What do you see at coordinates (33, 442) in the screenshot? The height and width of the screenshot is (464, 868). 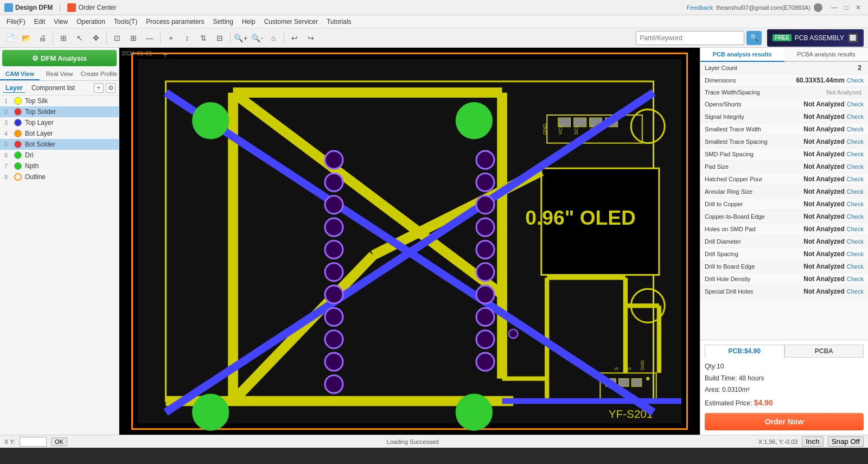 I see `xy-input` at bounding box center [33, 442].